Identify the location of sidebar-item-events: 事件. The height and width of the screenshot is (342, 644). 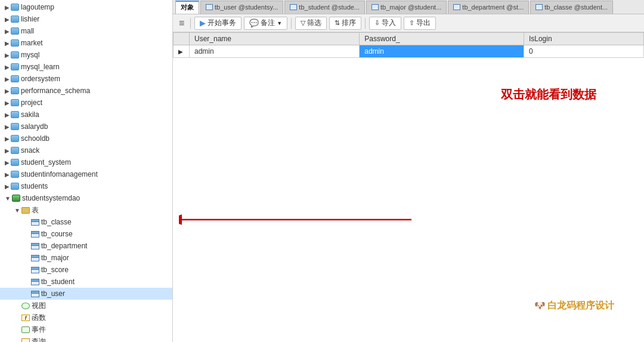
(86, 329).